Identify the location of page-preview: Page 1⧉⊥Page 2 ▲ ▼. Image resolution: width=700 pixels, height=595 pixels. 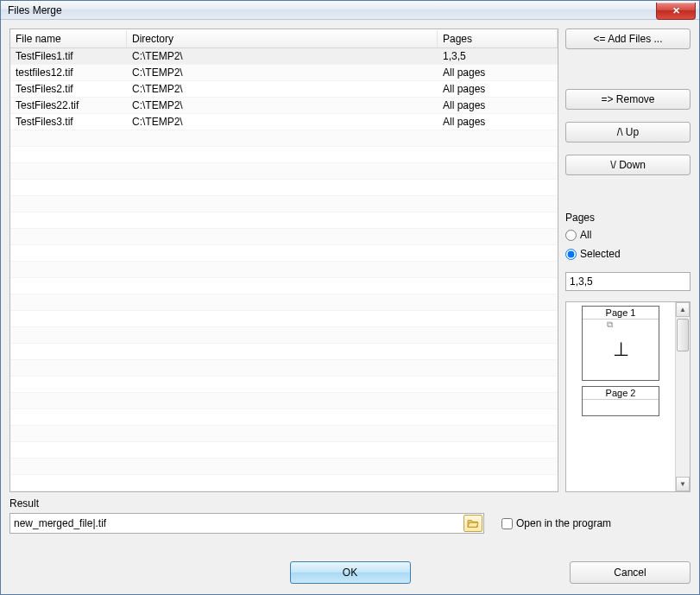
(628, 397).